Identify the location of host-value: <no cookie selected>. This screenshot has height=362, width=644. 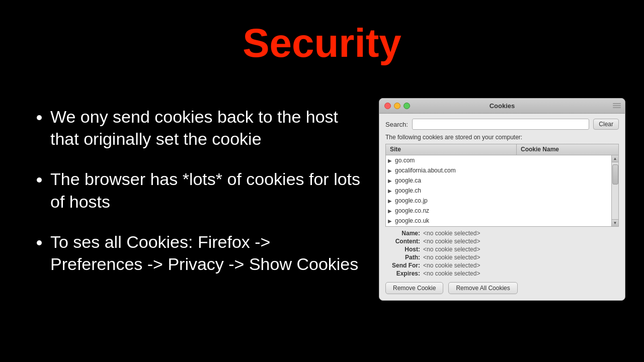
(452, 249).